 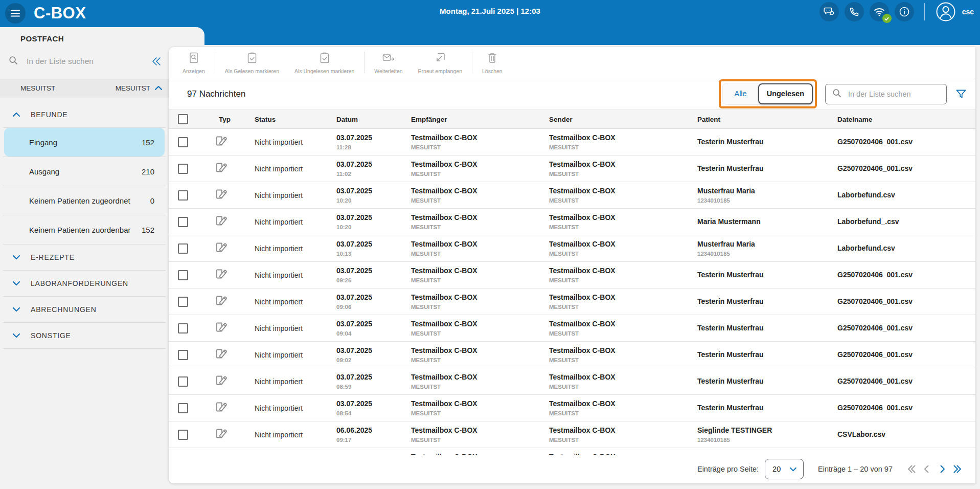 I want to click on item-count: 0, so click(x=152, y=201).